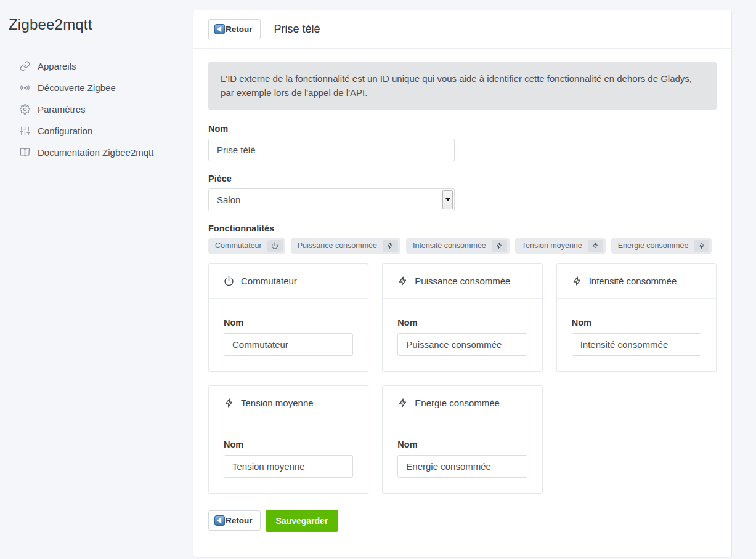 The height and width of the screenshot is (559, 756). Describe the element at coordinates (238, 246) in the screenshot. I see `badge-label: Commutateur` at that location.